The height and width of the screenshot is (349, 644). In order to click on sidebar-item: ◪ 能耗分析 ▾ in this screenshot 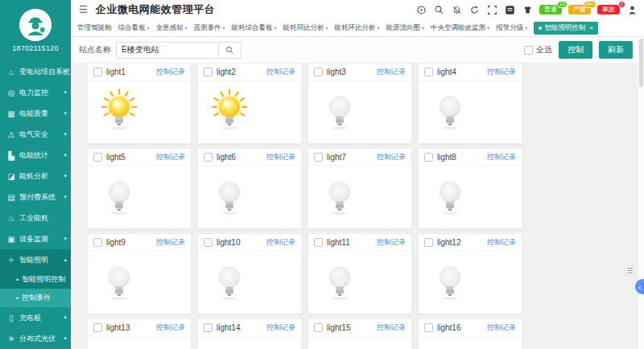, I will do `click(35, 176)`.